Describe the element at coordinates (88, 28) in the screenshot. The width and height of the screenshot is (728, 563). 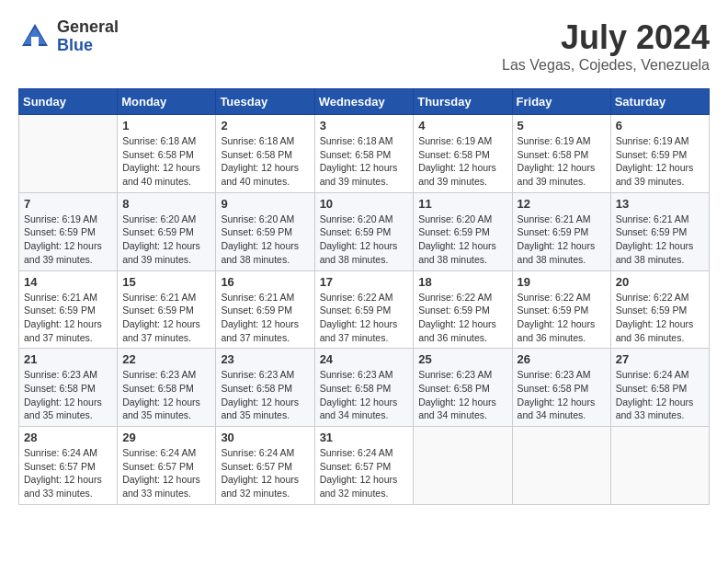
I see `logo-general-text: General` at that location.